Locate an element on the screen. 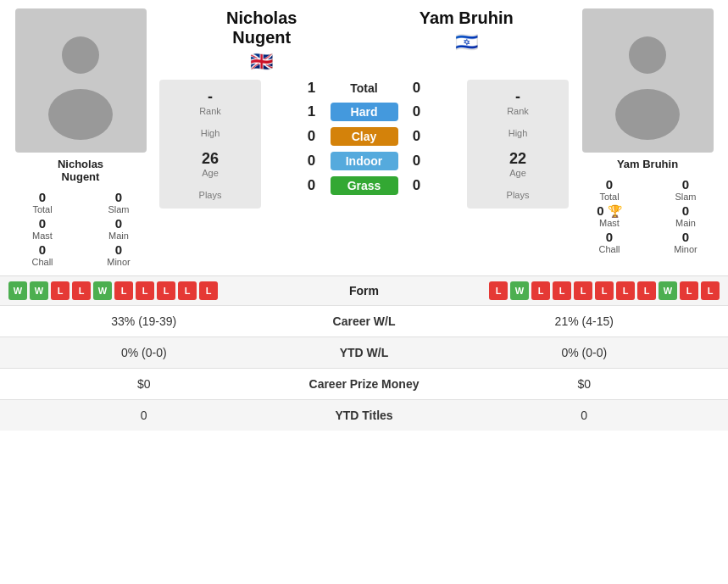  total-label: Total is located at coordinates (364, 88).